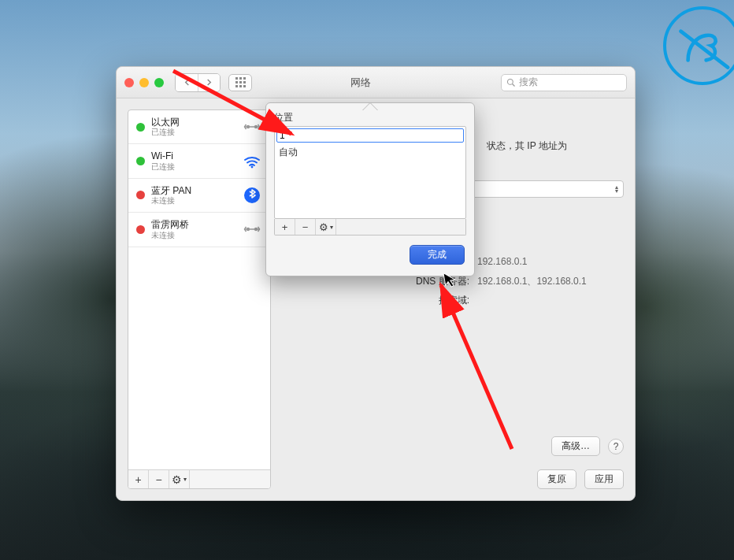 The width and height of the screenshot is (734, 560). I want to click on location-toolbar: + − ⚙︎▾, so click(370, 227).